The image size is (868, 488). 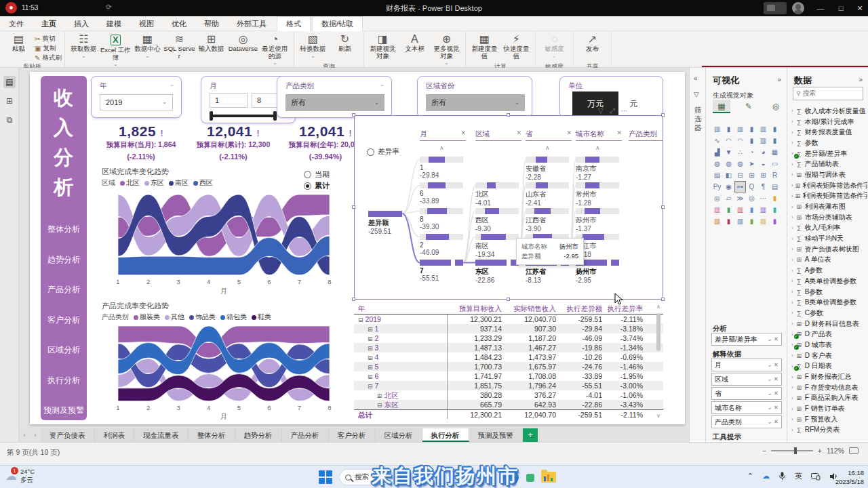 What do you see at coordinates (774, 187) in the screenshot?
I see `viz-icon-paginated-report: ▤` at bounding box center [774, 187].